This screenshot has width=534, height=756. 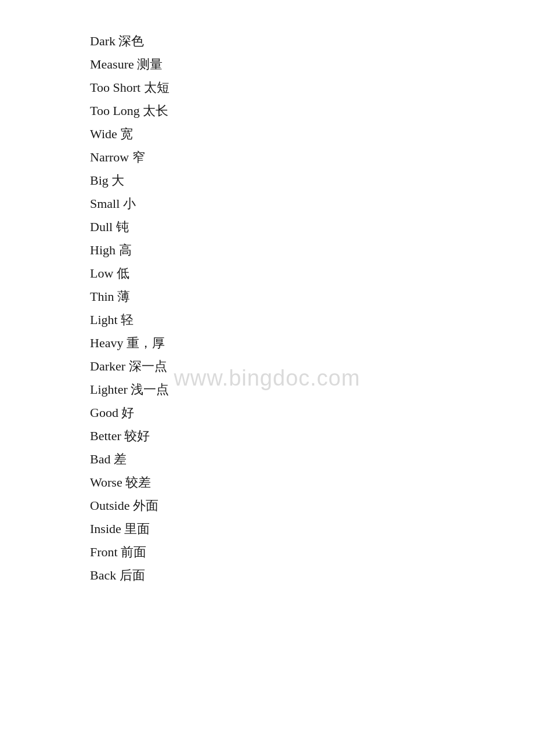 I want to click on vocab-item: Front 前面, so click(x=312, y=552).